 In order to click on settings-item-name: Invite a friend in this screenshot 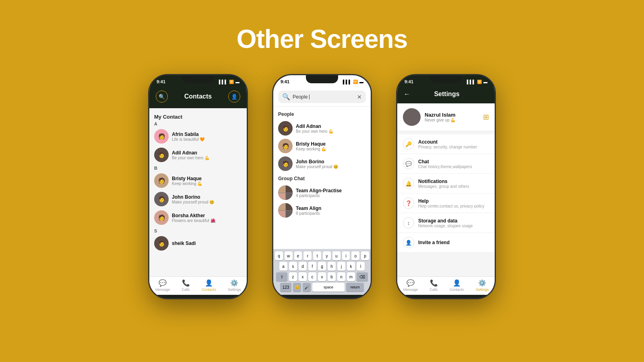, I will do `click(454, 243)`.